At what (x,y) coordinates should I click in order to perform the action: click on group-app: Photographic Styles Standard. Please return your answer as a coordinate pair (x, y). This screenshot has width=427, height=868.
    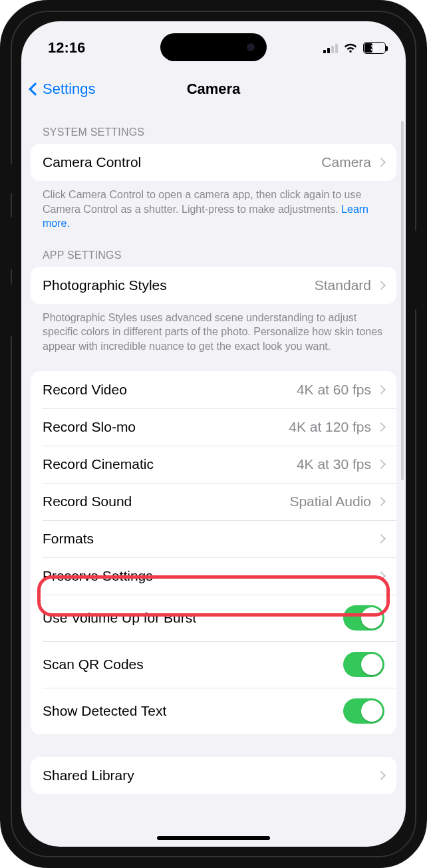
    Looking at the image, I should click on (214, 285).